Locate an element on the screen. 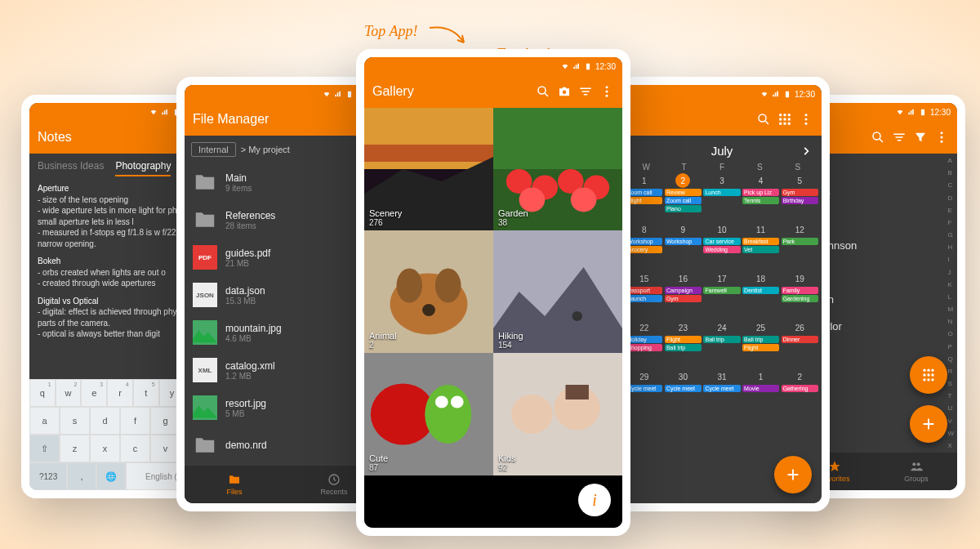  chevron-right-icon is located at coordinates (806, 151).